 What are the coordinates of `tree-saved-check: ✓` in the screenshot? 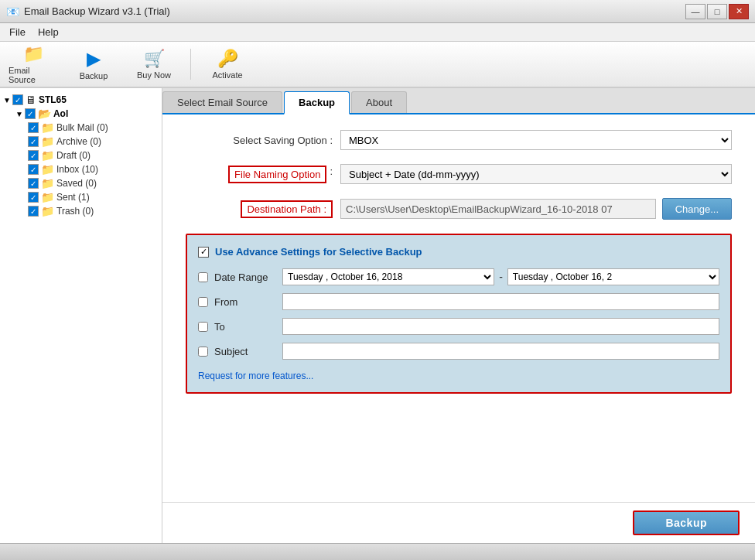 It's located at (33, 183).